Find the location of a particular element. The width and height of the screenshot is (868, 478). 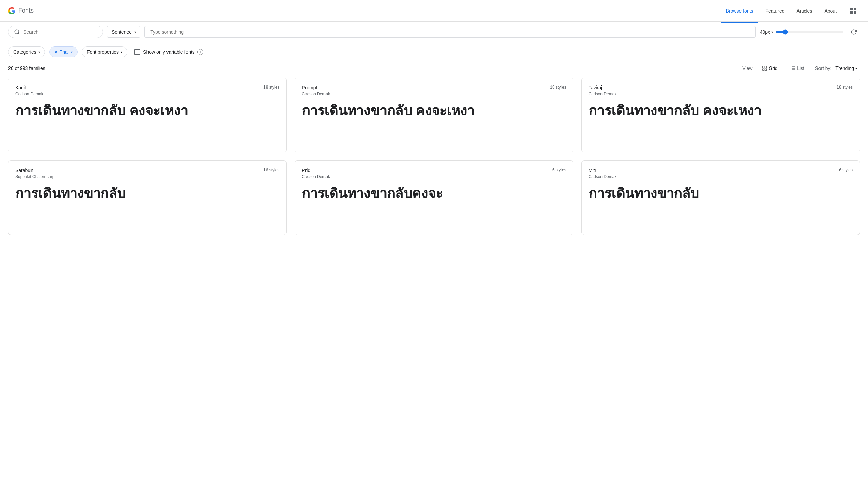

type-something-input is located at coordinates (450, 32).